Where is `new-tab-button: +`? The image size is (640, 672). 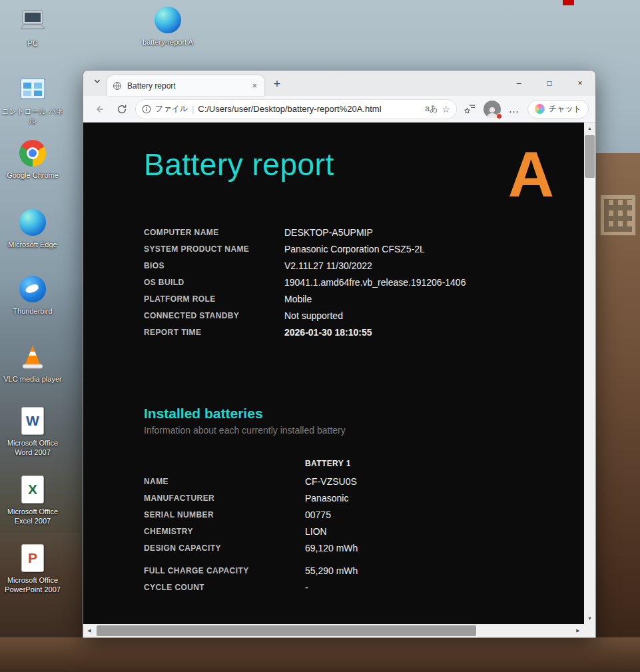 new-tab-button: + is located at coordinates (277, 84).